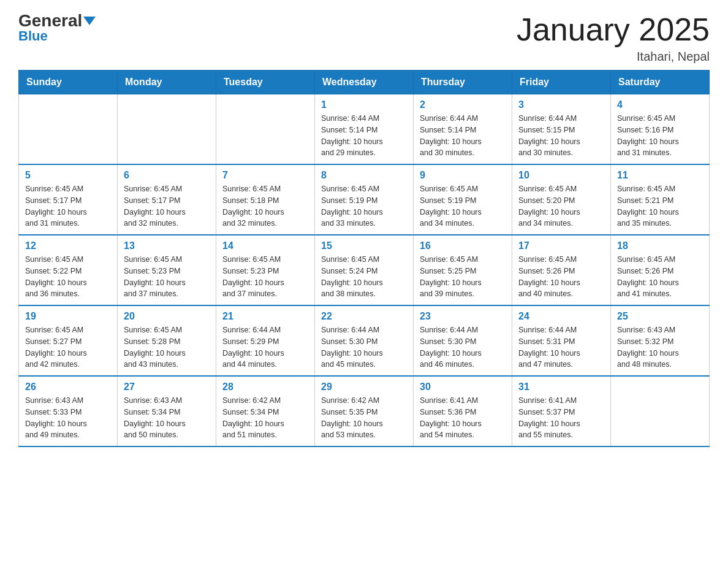 The image size is (728, 563). I want to click on calendar-cell: 29Sunrise: 6:42 AMSunset: 5:35 PMDayligh…, so click(364, 411).